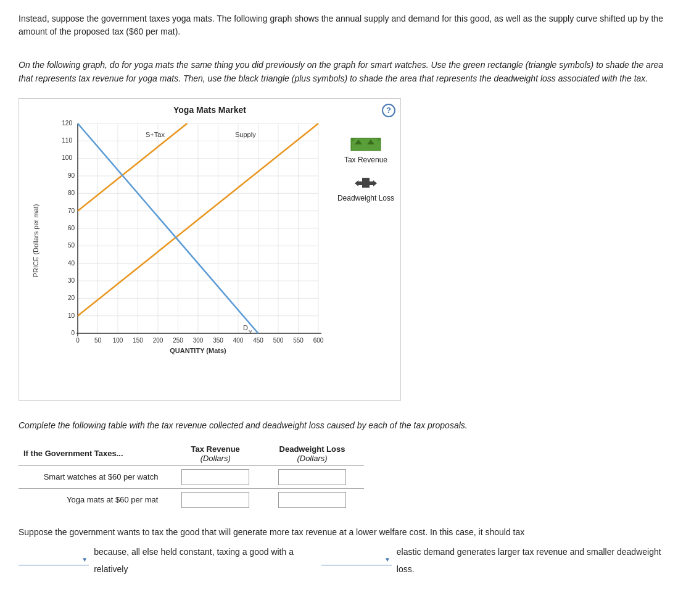  I want to click on conclusion-text2: because, all else held constant, taxing …, so click(206, 560).